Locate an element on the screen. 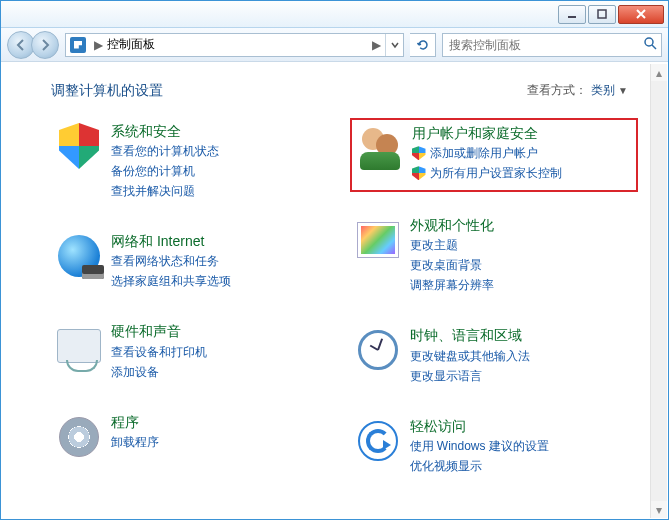 The height and width of the screenshot is (520, 669). cat-link: 更改桌面背景 is located at coordinates (452, 265).